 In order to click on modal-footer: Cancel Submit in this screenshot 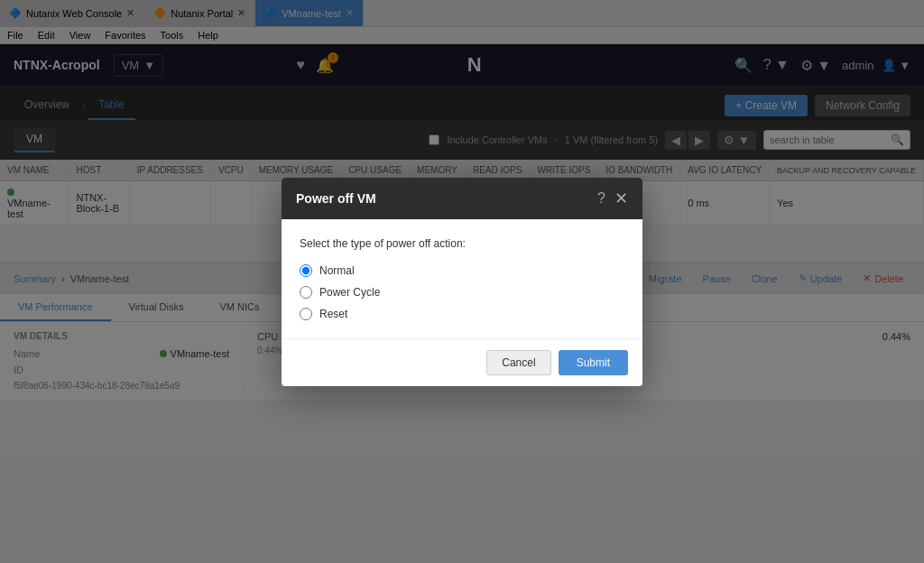, I will do `click(462, 363)`.